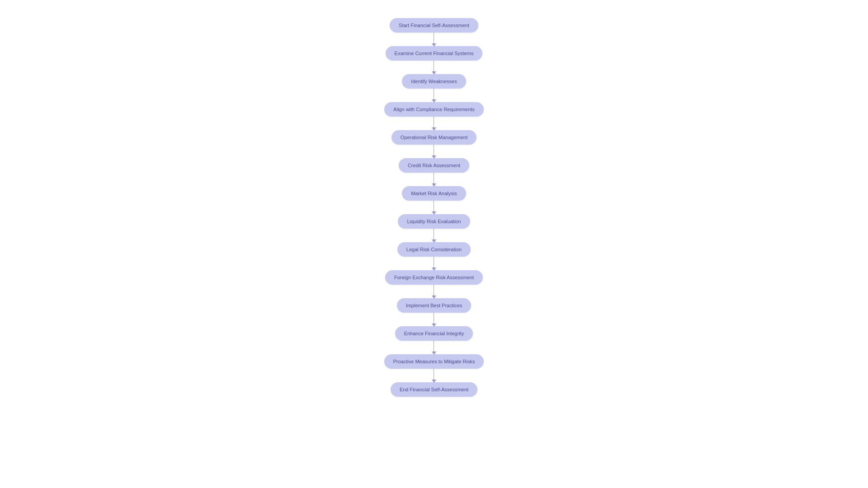 The image size is (868, 488). I want to click on flowchart: Start Financial Self-AssessmentExamine C…, so click(434, 207).